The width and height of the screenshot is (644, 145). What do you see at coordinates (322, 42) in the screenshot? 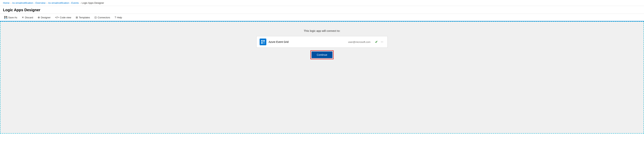
I see `connection-card: Azure Event Grid user@microsoft.com ✔ ··…` at bounding box center [322, 42].